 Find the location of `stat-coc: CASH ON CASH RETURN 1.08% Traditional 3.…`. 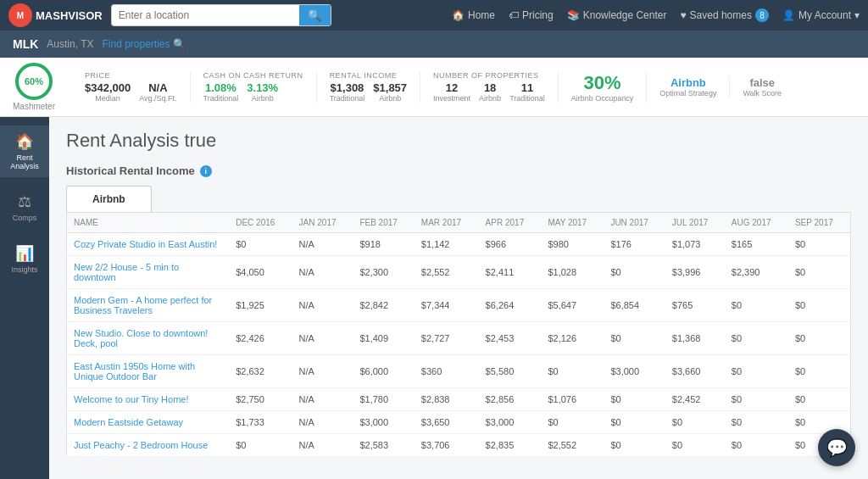

stat-coc: CASH ON CASH RETURN 1.08% Traditional 3.… is located at coordinates (254, 86).